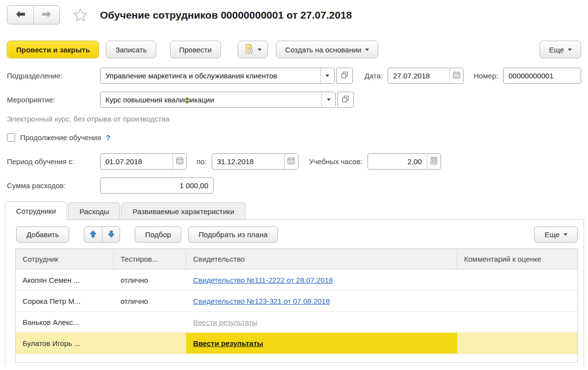 The width and height of the screenshot is (588, 370). Describe the element at coordinates (179, 162) in the screenshot. I see `period-from-calendar-button` at that location.